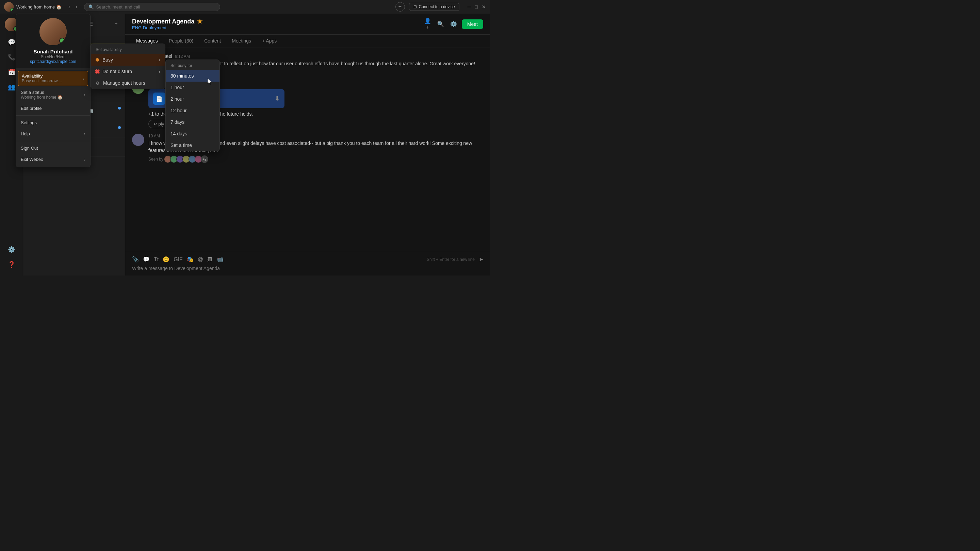  Describe the element at coordinates (29, 122) in the screenshot. I see `settings-label: Settings` at that location.